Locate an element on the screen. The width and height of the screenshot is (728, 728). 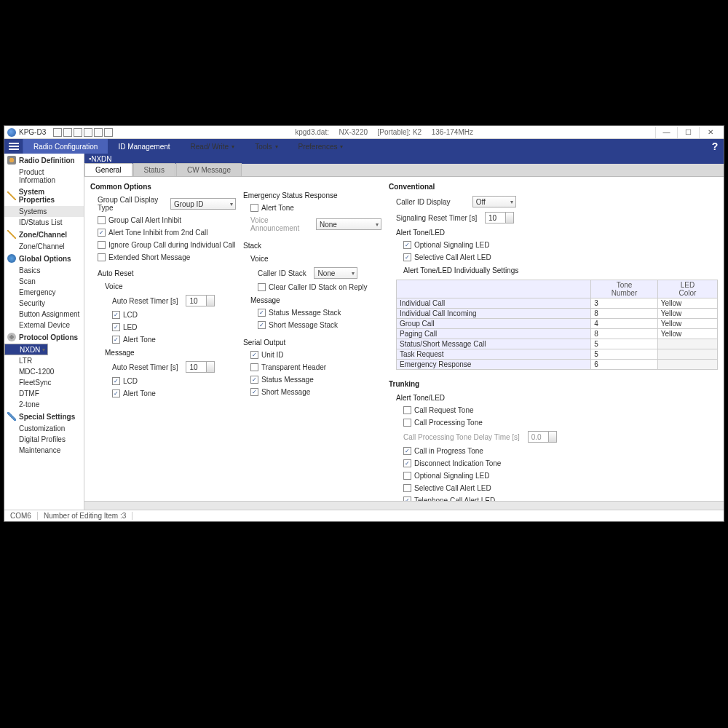
heading-stack-voice: Voice is located at coordinates (312, 259).